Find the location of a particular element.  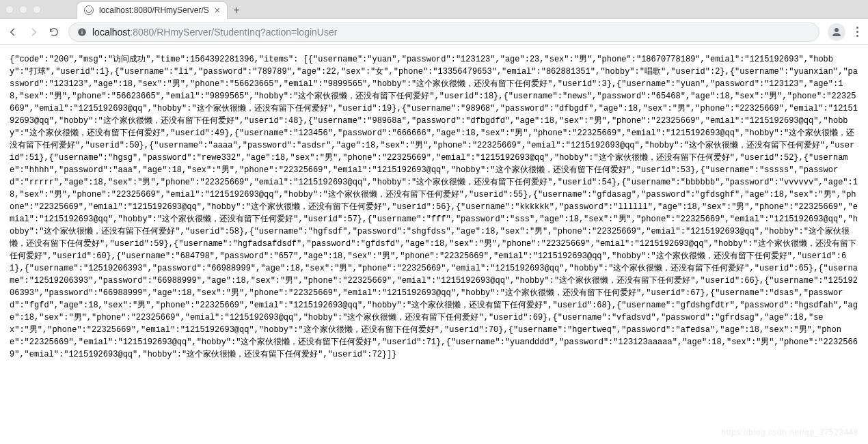

back-button is located at coordinates (13, 32).